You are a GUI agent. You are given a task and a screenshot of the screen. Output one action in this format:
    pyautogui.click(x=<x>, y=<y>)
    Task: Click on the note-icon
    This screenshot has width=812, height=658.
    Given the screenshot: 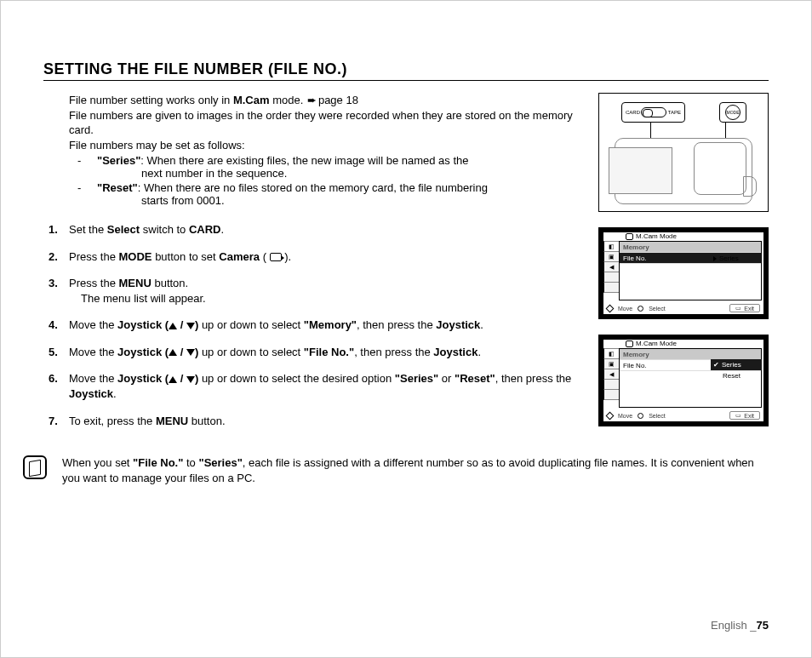 What is the action you would take?
    pyautogui.click(x=35, y=467)
    